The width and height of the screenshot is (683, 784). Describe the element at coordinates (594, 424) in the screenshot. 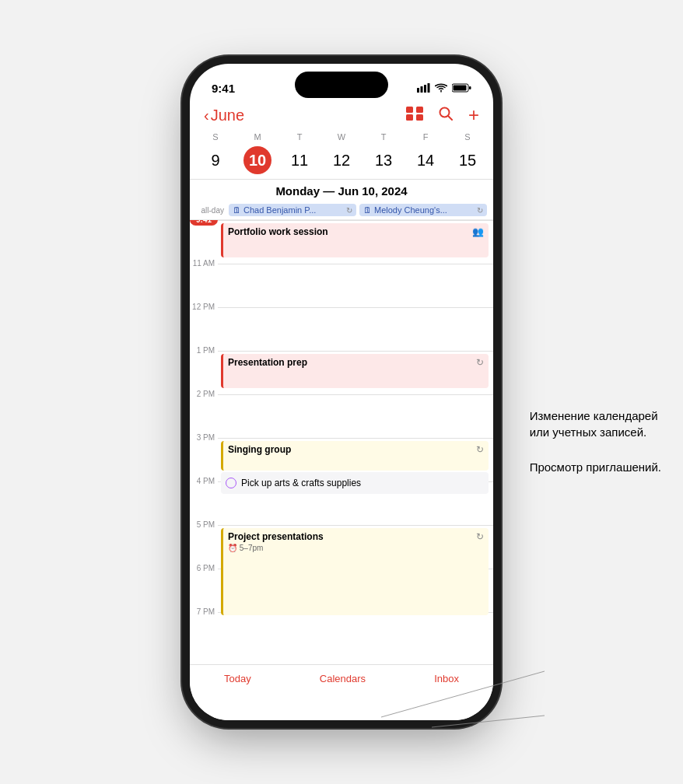

I see `annotation-calendars: Изменение календарей или учетных записей…` at that location.